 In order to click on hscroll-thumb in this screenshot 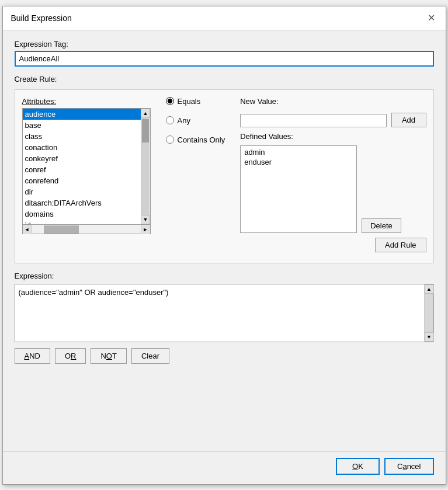, I will do `click(61, 230)`.